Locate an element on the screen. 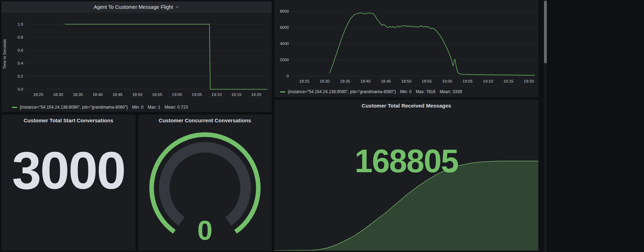  gauge-band is located at coordinates (205, 184).